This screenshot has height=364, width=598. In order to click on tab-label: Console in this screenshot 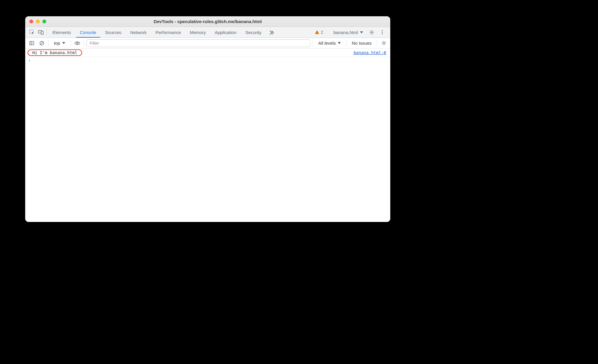, I will do `click(88, 33)`.